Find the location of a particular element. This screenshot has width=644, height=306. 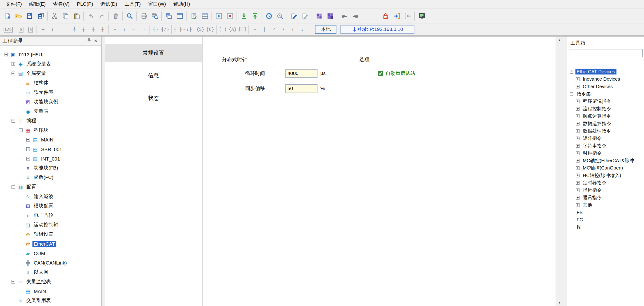

wire-junction-button: ∗ is located at coordinates (283, 30).